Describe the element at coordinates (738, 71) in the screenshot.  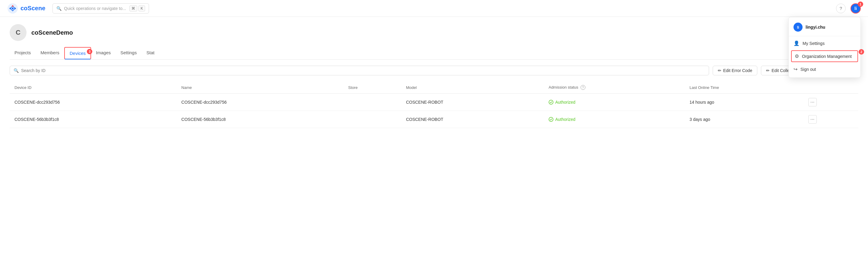
I see `edit-error-code-label: Edit Error Code` at that location.